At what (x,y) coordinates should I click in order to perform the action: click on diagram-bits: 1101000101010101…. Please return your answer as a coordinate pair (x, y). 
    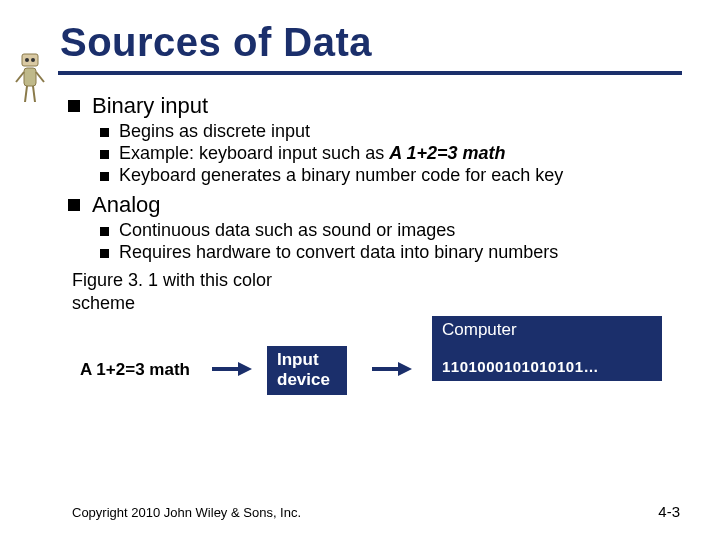
    Looking at the image, I should click on (547, 362).